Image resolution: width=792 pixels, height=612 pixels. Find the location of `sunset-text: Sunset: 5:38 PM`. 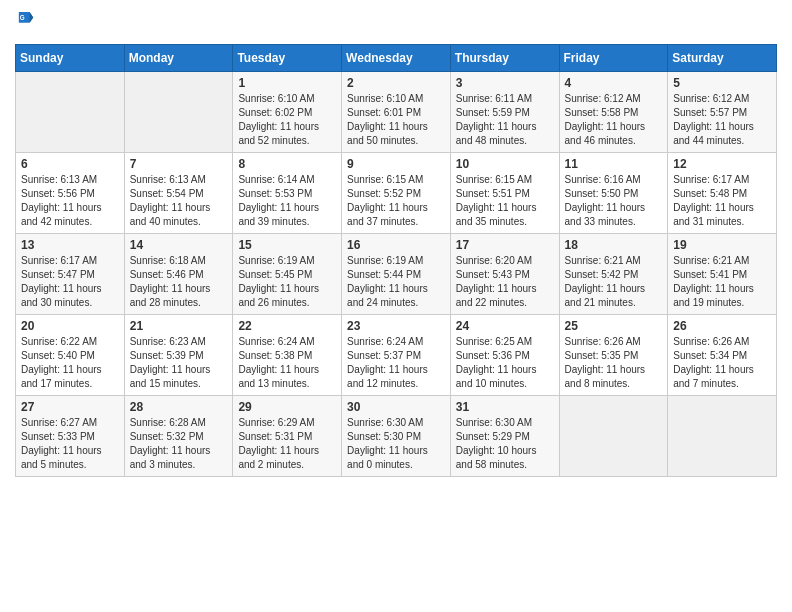

sunset-text: Sunset: 5:38 PM is located at coordinates (275, 356).